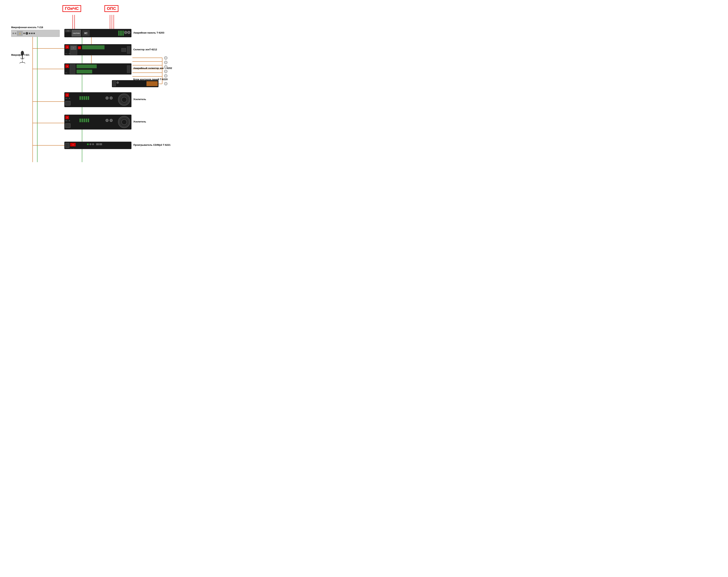 This screenshot has width=728, height=577. Describe the element at coordinates (22, 58) in the screenshot. I see `microphone-icon` at that location.